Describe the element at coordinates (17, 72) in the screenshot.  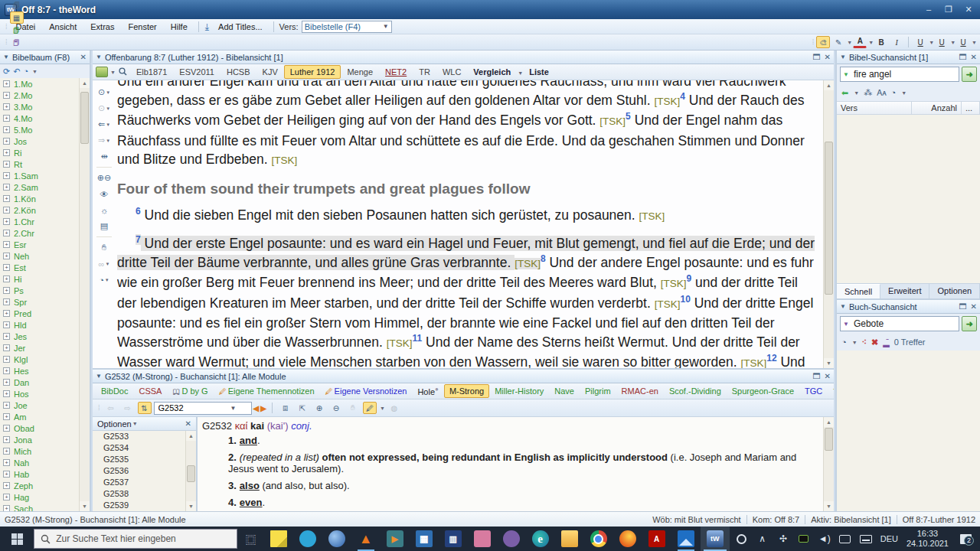
I see `undo-icon: ↶` at that location.